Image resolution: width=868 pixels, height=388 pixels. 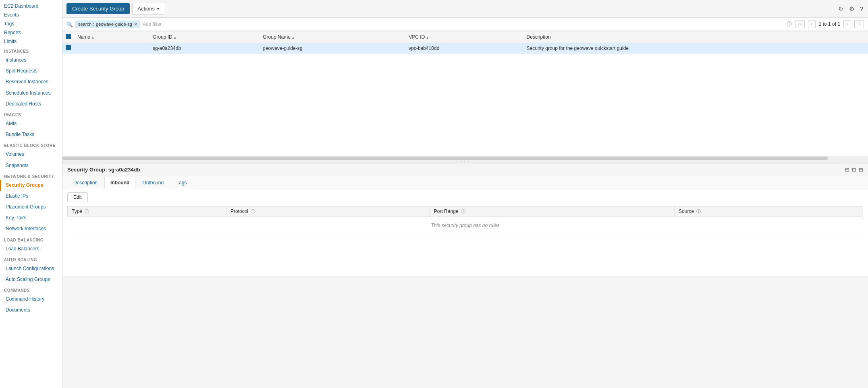 I want to click on sidebar-item-command-history: Command History, so click(x=31, y=299).